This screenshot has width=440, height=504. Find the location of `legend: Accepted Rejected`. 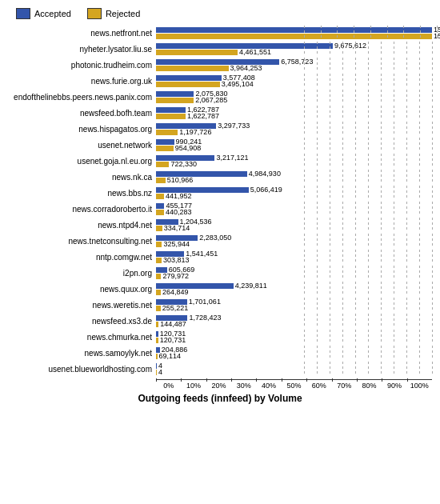

legend: Accepted Rejected is located at coordinates (220, 14).